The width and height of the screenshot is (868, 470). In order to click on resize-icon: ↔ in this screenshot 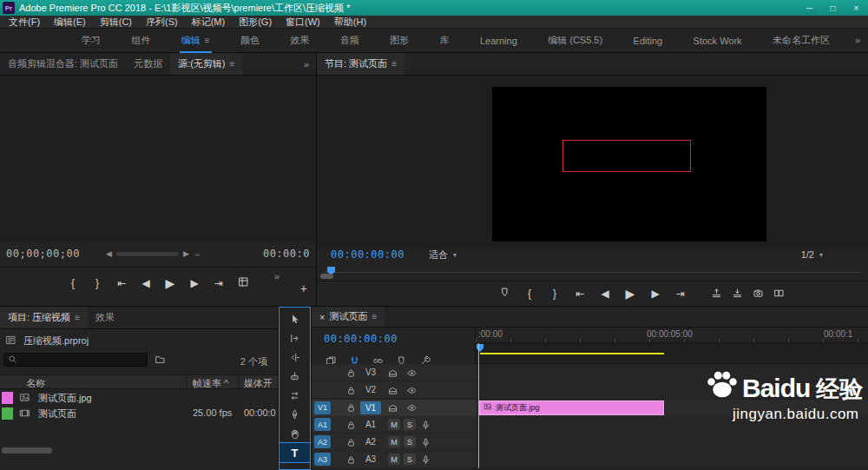, I will do `click(198, 254)`.